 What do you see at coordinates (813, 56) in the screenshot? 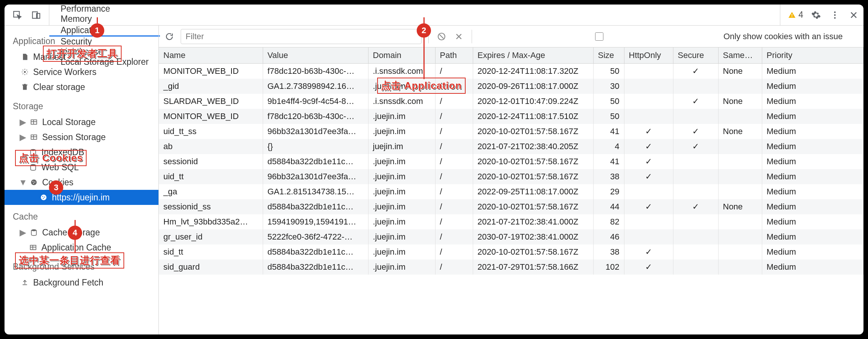
I see `column-header: Priority` at bounding box center [813, 56].